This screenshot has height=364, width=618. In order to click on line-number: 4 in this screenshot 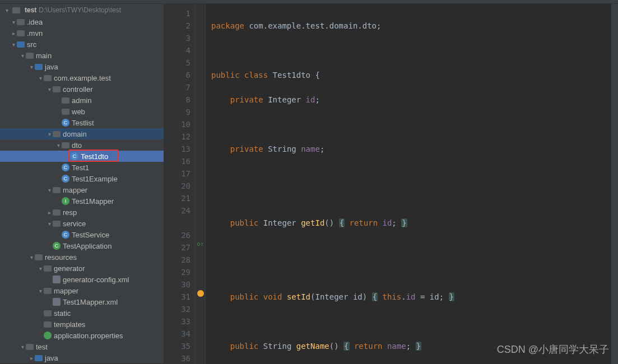, I will do `click(178, 50)`.